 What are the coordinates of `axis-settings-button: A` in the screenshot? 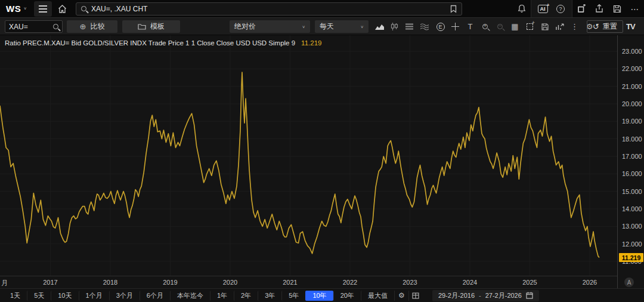 It's located at (629, 282).